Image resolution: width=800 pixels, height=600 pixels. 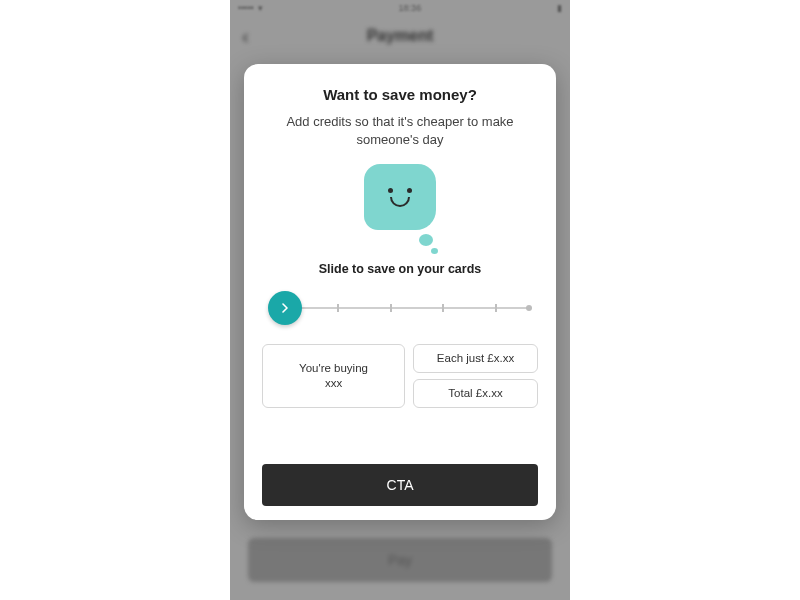 I want to click on background-pay-button: Pay, so click(x=400, y=560).